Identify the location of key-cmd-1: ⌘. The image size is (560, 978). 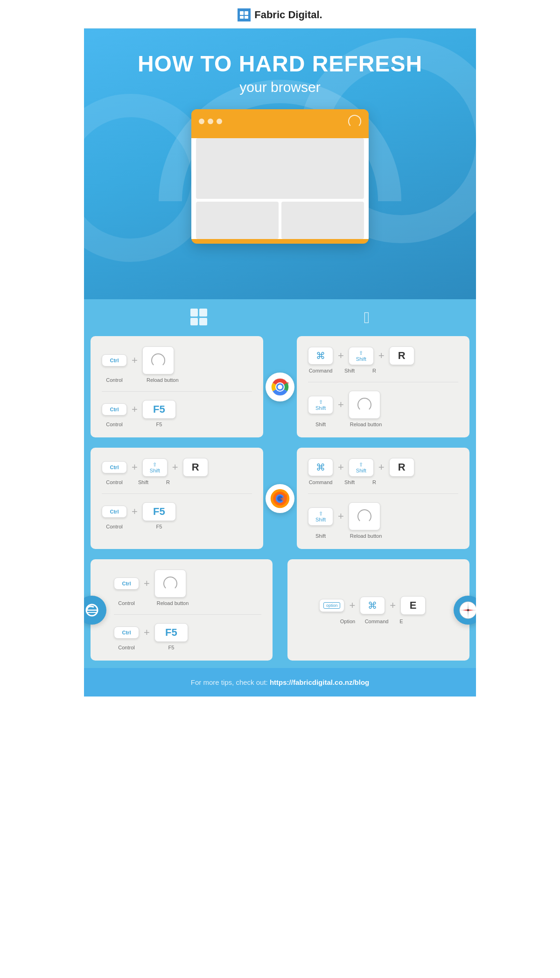
(321, 356).